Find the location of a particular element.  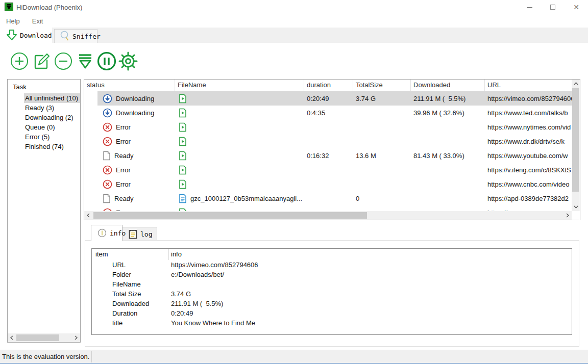

tab-log: log is located at coordinates (140, 233).